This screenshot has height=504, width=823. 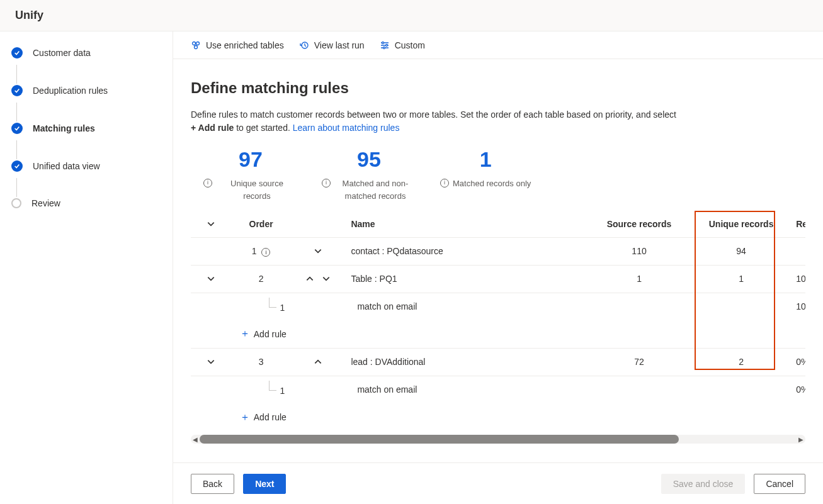 What do you see at coordinates (410, 45) in the screenshot?
I see `toolbar-label: Custom` at bounding box center [410, 45].